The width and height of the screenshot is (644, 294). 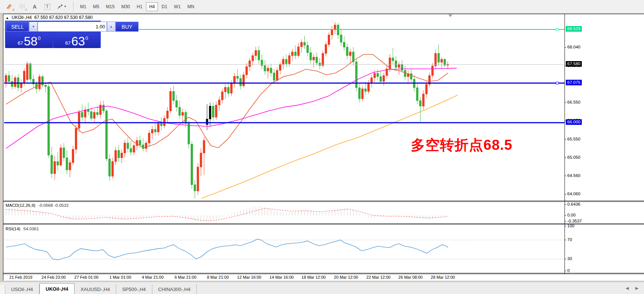 What do you see at coordinates (37, 205) in the screenshot?
I see `macd-label-row: MACD(12,26,9) -0.0568 -0.0532` at bounding box center [37, 205].